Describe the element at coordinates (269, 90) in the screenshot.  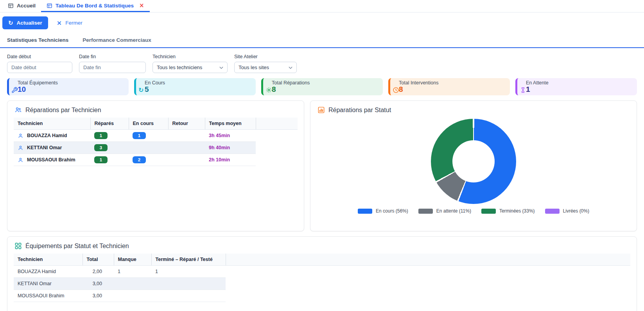
I see `gear-icon` at that location.